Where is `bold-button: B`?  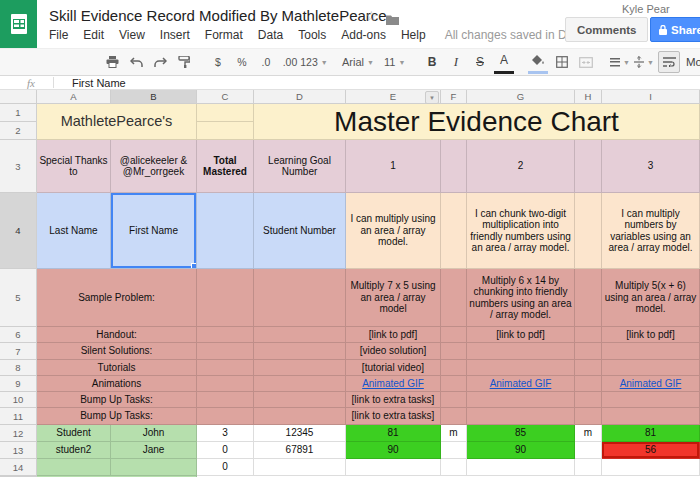 bold-button: B is located at coordinates (432, 62).